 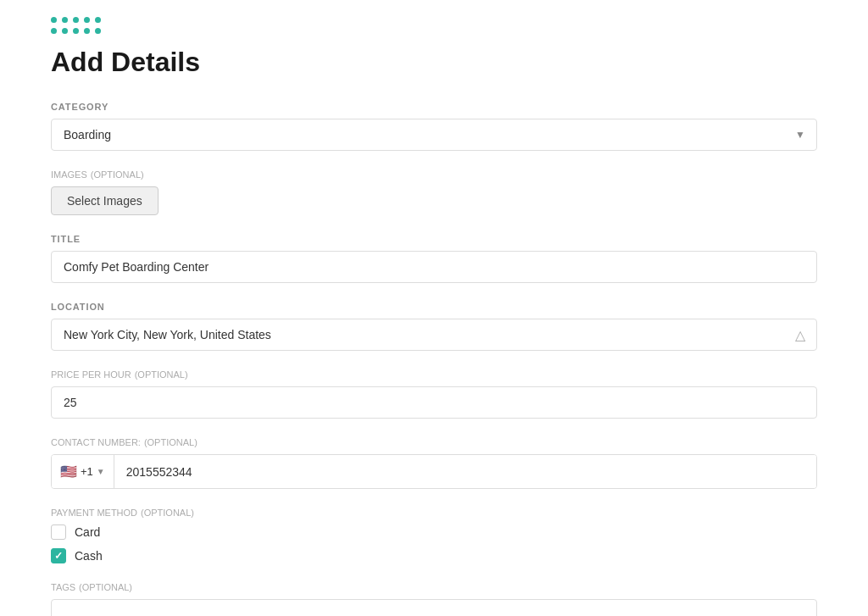 What do you see at coordinates (434, 513) in the screenshot?
I see `payment-label: PAYMENT METHOD (OPTIONAL)` at bounding box center [434, 513].